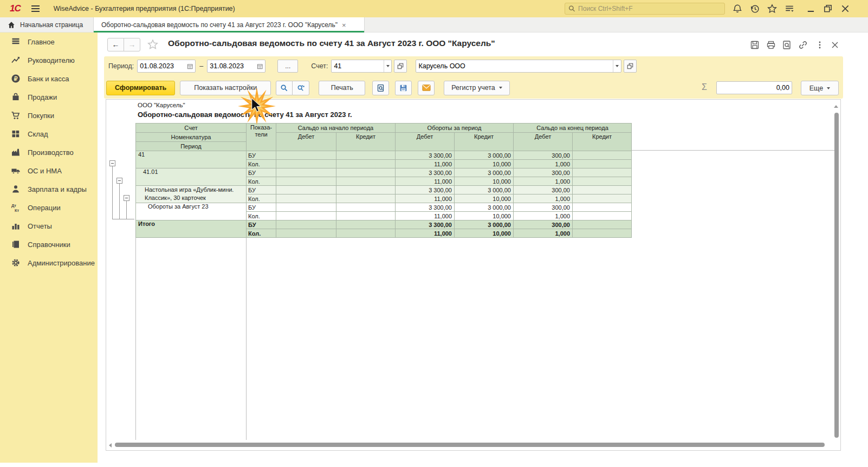  Describe the element at coordinates (754, 88) in the screenshot. I see `sum-input` at that location.